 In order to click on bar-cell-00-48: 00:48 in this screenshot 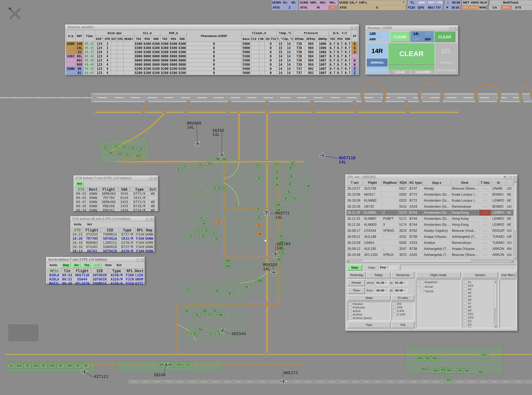, I will do `click(456, 3)`.